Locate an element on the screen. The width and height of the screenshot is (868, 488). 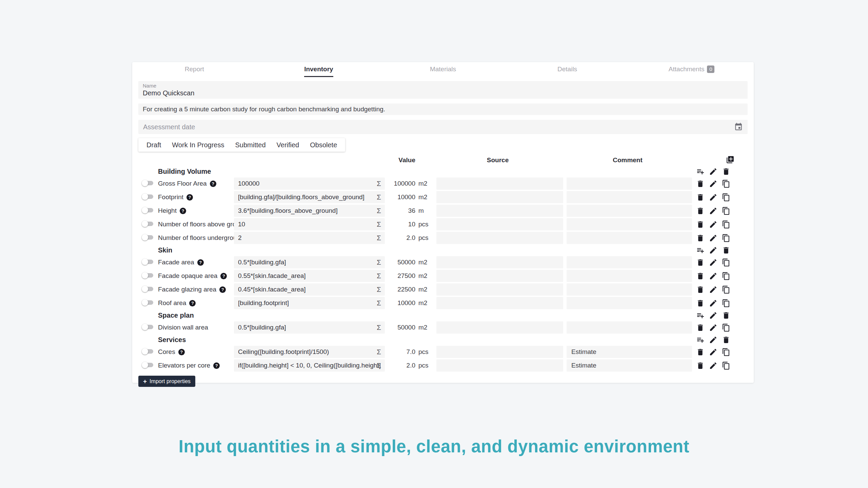
tab-inventory: Inventory is located at coordinates (319, 71).